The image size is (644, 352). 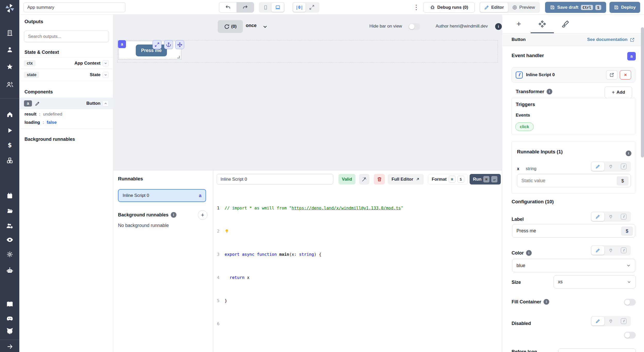 What do you see at coordinates (66, 75) in the screenshot?
I see `state-output-row: state State` at bounding box center [66, 75].